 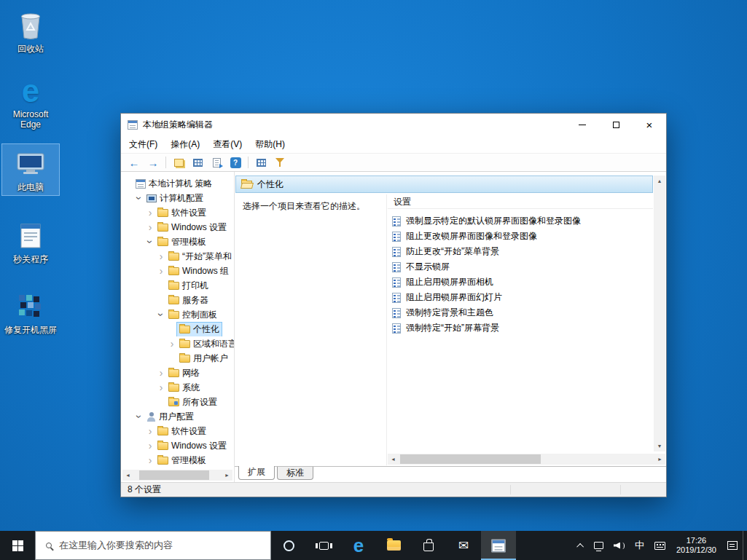 What do you see at coordinates (520, 267) in the screenshot?
I see `policy-setting-row: 不显示锁屏` at bounding box center [520, 267].